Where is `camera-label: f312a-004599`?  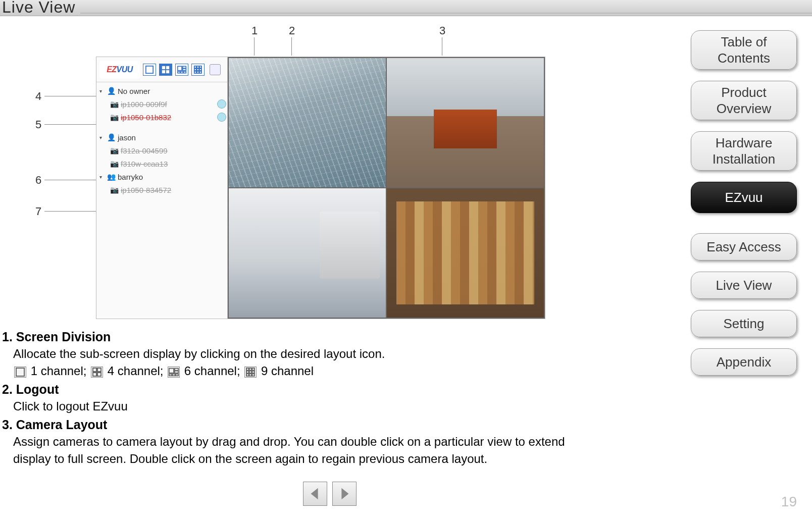 camera-label: f312a-004599 is located at coordinates (174, 150).